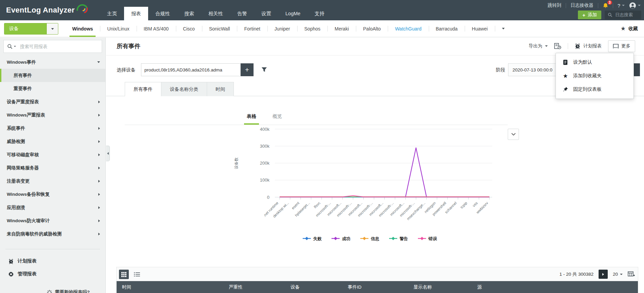  What do you see at coordinates (53, 181) in the screenshot?
I see `sidebar-group-registry-changes: 注册表变更` at bounding box center [53, 181].